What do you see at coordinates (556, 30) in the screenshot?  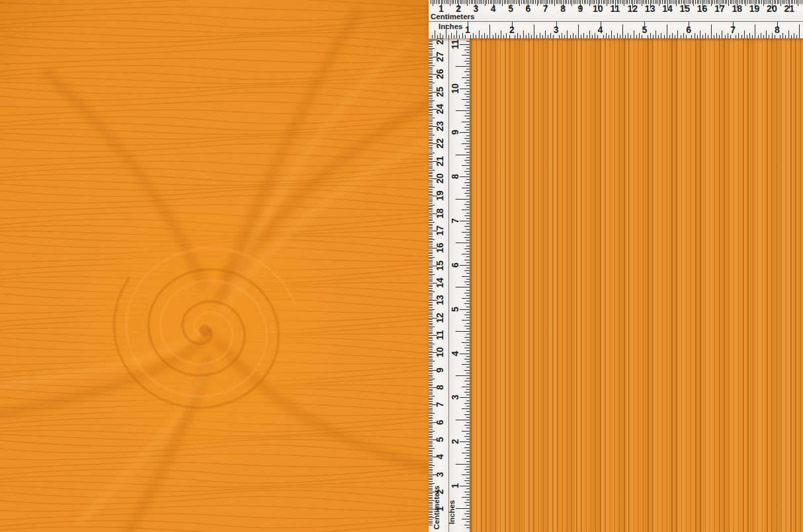 I see `inch-number: 3` at bounding box center [556, 30].